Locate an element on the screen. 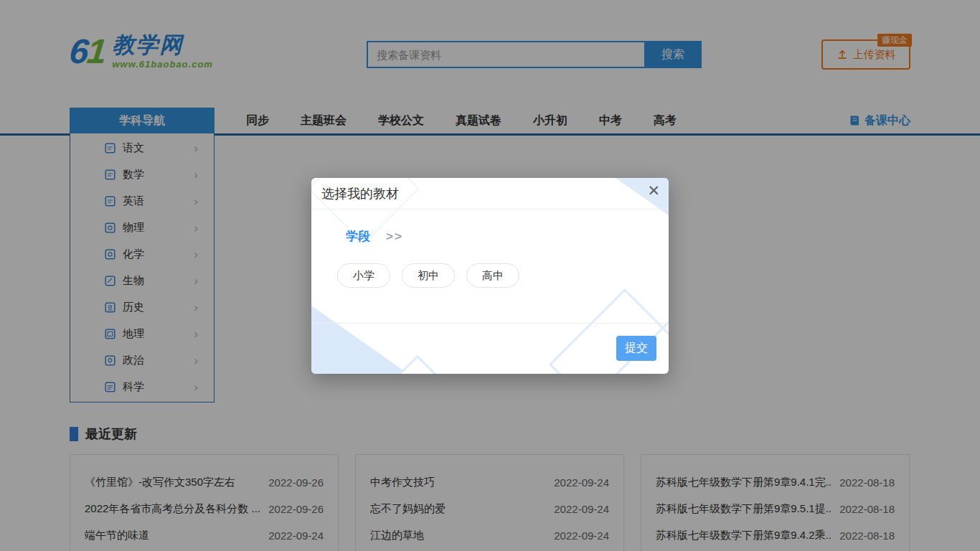 This screenshot has width=980, height=551. dialog-header: 选择我的教材 is located at coordinates (490, 194).